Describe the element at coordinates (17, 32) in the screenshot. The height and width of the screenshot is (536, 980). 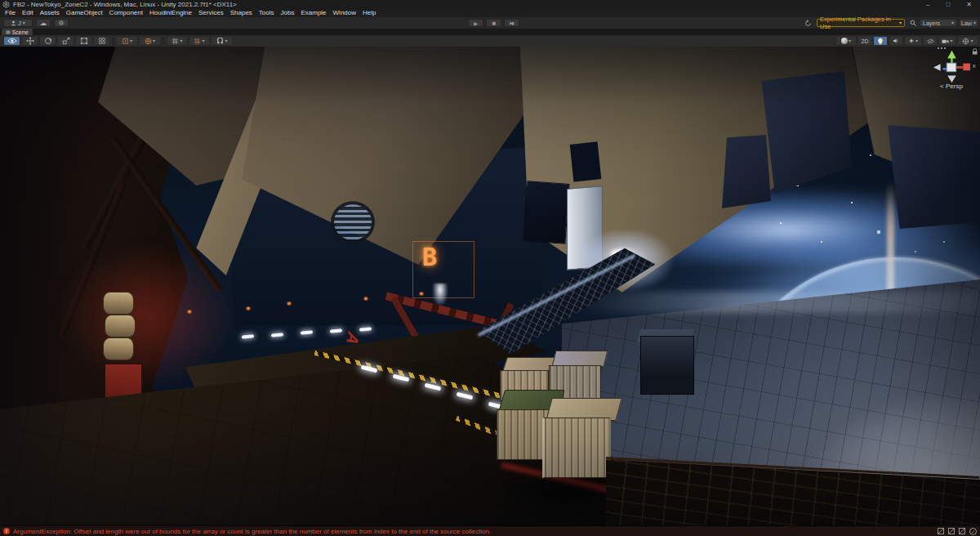
I see `tab-scene: ▦ Scene` at that location.